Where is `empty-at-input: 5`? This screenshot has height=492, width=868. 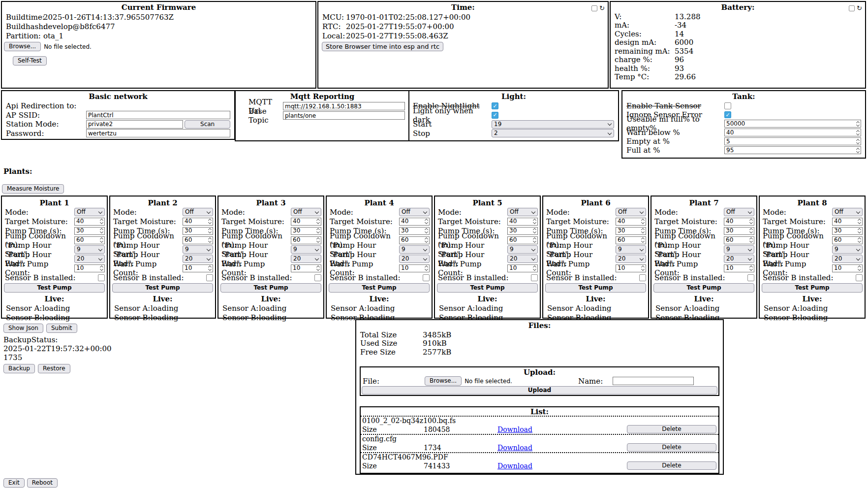 empty-at-input: 5 is located at coordinates (793, 141).